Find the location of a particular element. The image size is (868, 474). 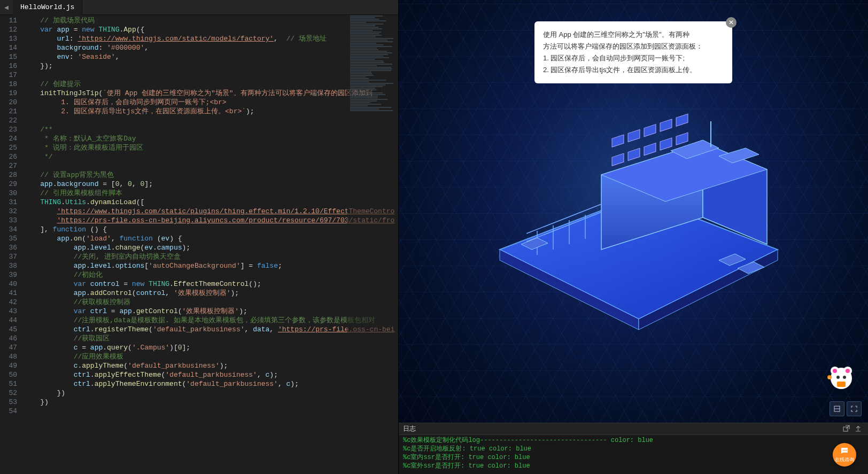

svg-text: C is located at coordinates (830, 378).